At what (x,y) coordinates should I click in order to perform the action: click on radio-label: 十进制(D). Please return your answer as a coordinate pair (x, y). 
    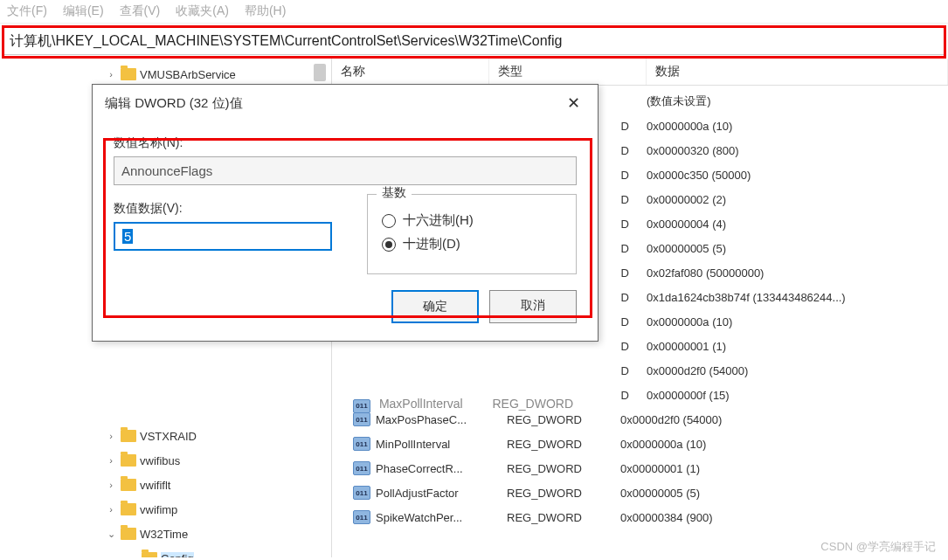
    Looking at the image, I should click on (432, 245).